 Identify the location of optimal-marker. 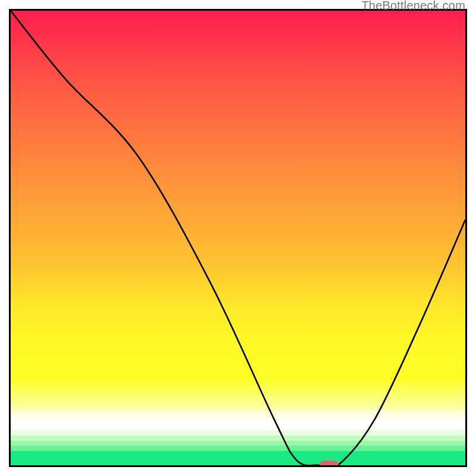
(329, 464).